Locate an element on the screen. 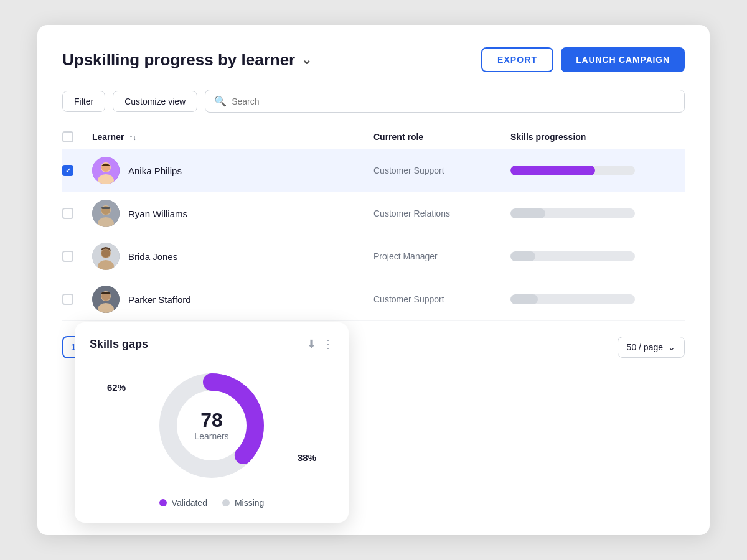 Image resolution: width=747 pixels, height=560 pixels. skills-card-header: Skills gaps ⬇ ⋮ is located at coordinates (212, 344).